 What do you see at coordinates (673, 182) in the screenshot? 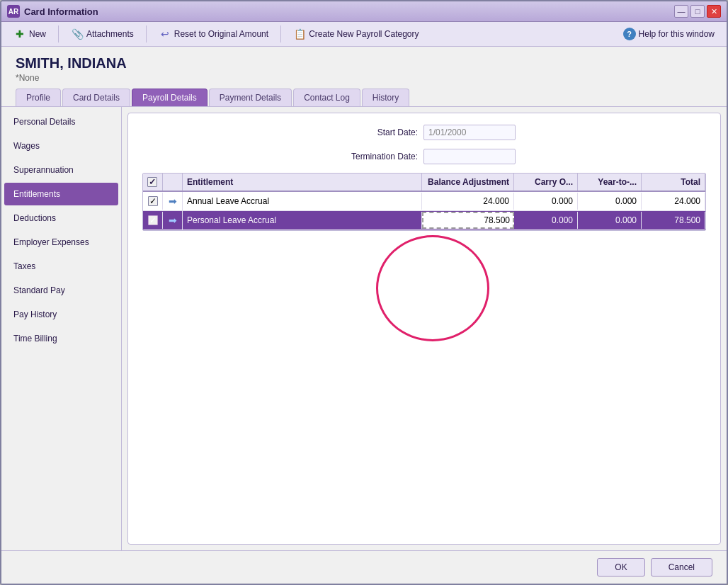
I see `col-header-total: Total` at bounding box center [673, 182].